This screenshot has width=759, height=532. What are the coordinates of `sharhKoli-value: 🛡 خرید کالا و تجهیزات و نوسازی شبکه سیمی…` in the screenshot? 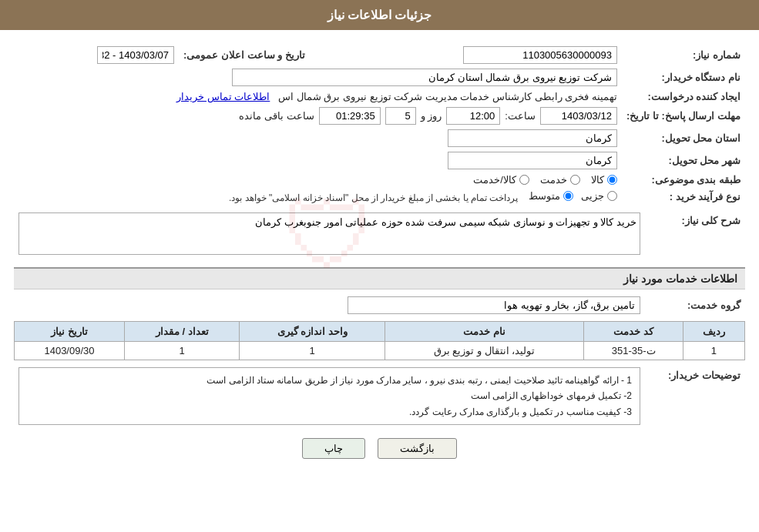 It's located at (330, 236).